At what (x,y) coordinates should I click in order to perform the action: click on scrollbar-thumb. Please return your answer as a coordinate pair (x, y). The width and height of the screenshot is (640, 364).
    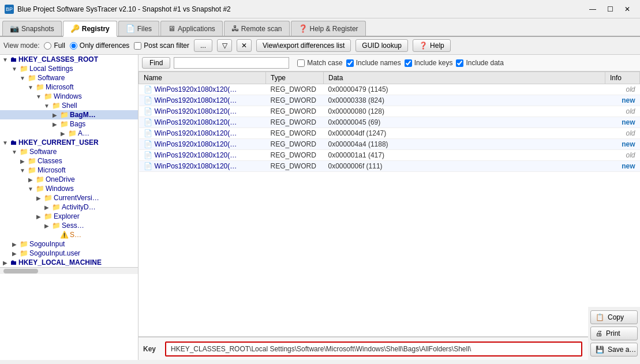
    Looking at the image, I should click on (21, 271).